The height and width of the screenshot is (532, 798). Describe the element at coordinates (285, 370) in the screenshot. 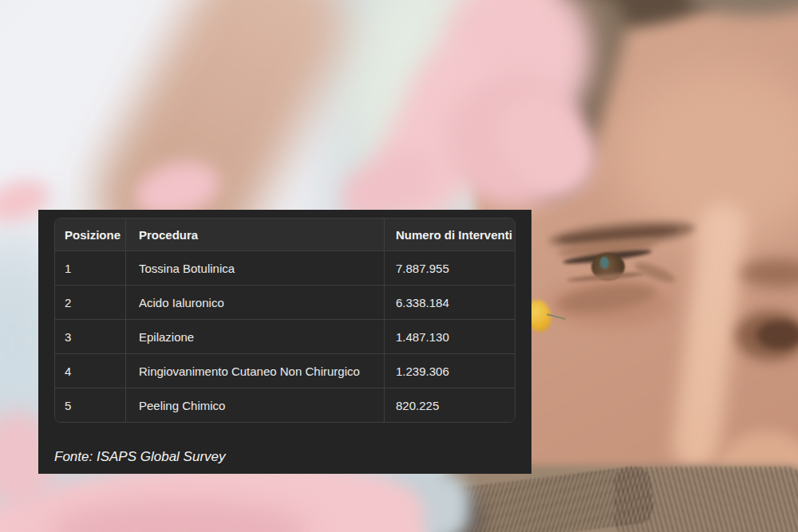

I see `table-row: 4 Ringiovanimento Cutaneo Non Chirurgico…` at that location.